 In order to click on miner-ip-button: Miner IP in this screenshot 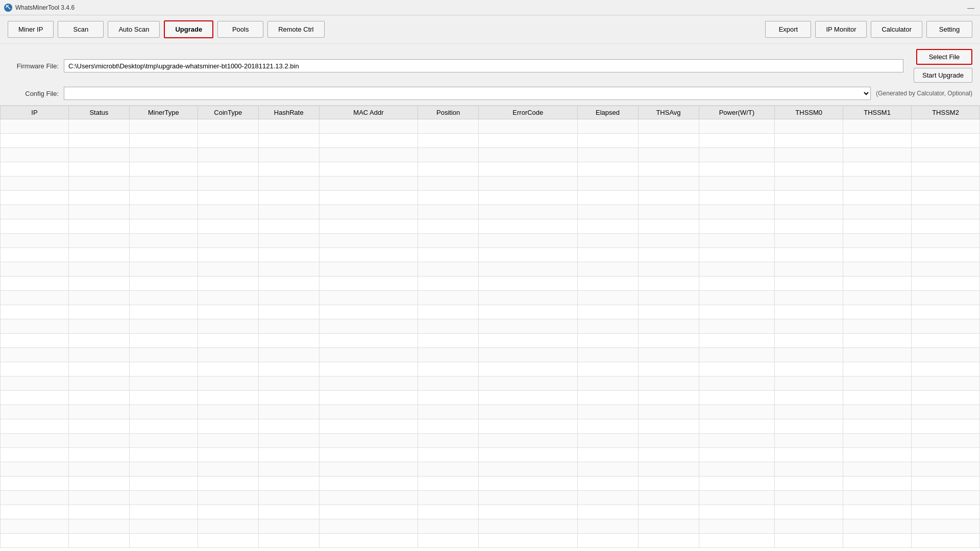, I will do `click(31, 30)`.